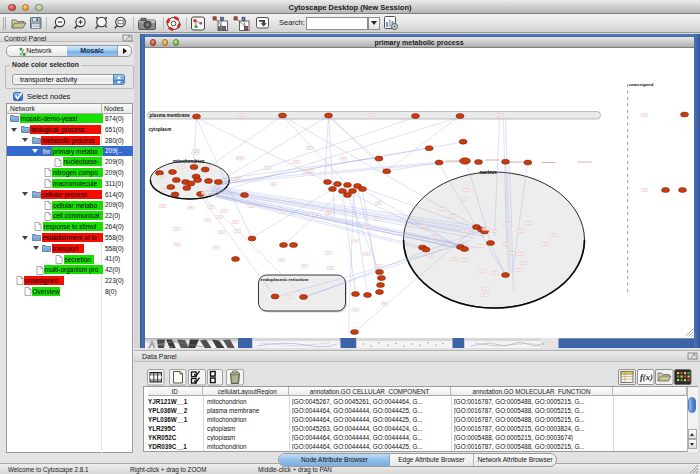  What do you see at coordinates (544, 344) in the screenshot?
I see `svg-text: r.` at bounding box center [544, 344].